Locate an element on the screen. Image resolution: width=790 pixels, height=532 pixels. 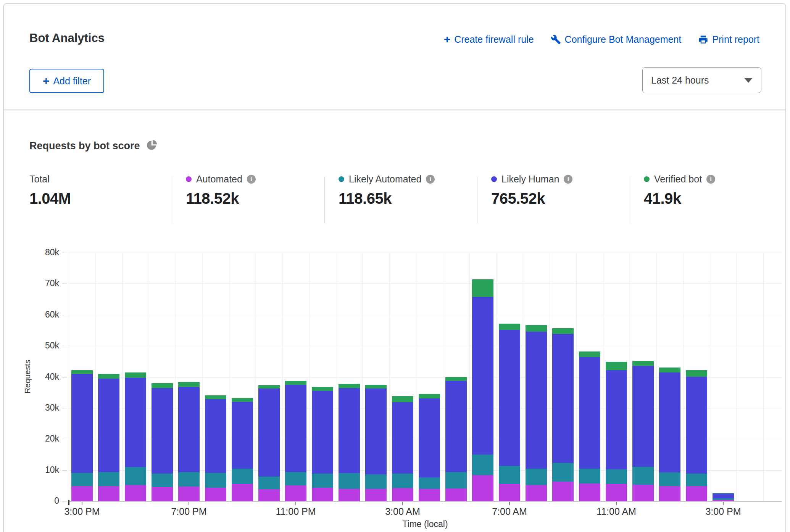
create-firewall-rule-link: + Create firewall rule is located at coordinates (489, 39).